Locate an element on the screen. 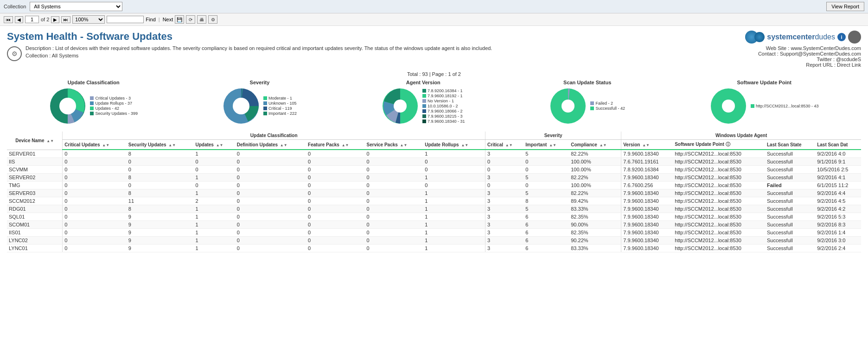 Image resolution: width=868 pixels, height=345 pixels. logo-area: systemcenterdudes i is located at coordinates (791, 37).